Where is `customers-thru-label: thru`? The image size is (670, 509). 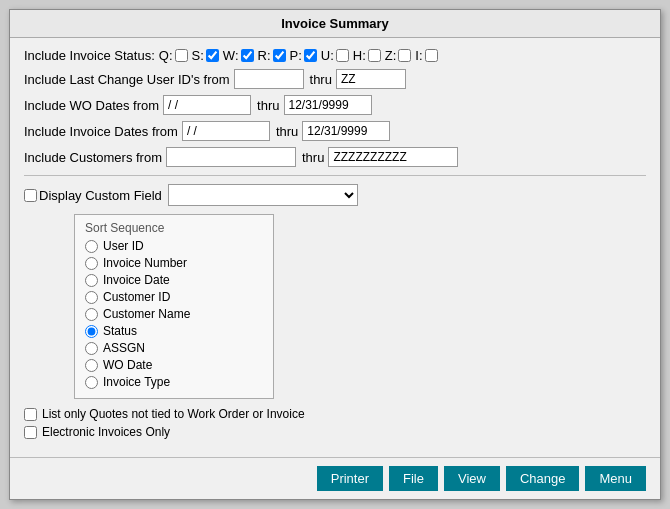 customers-thru-label: thru is located at coordinates (313, 158).